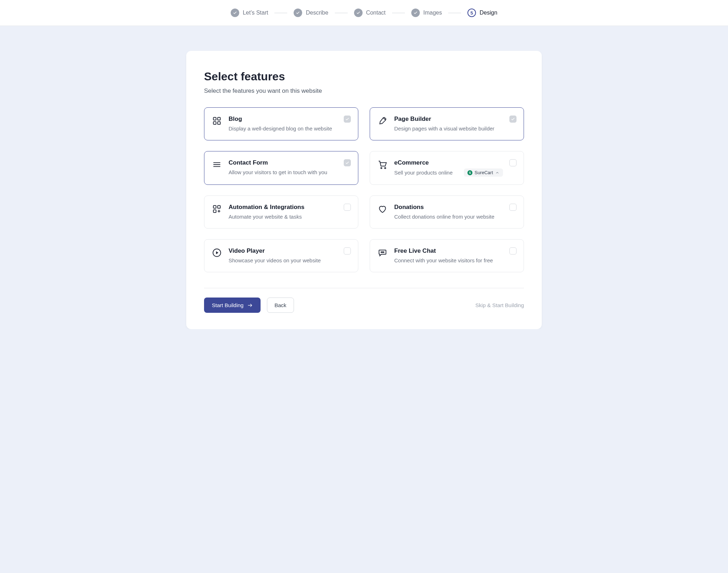 This screenshot has width=728, height=573. I want to click on features-grid: Blog Display a well-designed blog on the…, so click(364, 190).